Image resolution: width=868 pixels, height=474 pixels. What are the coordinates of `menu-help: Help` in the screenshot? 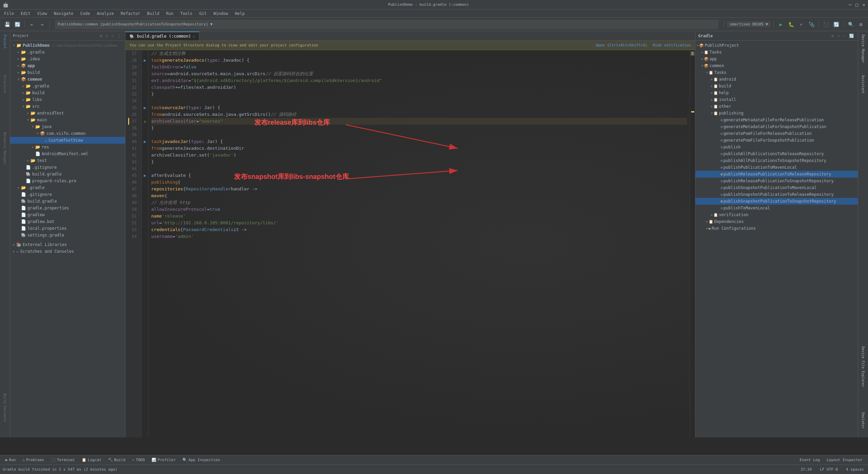 It's located at (240, 14).